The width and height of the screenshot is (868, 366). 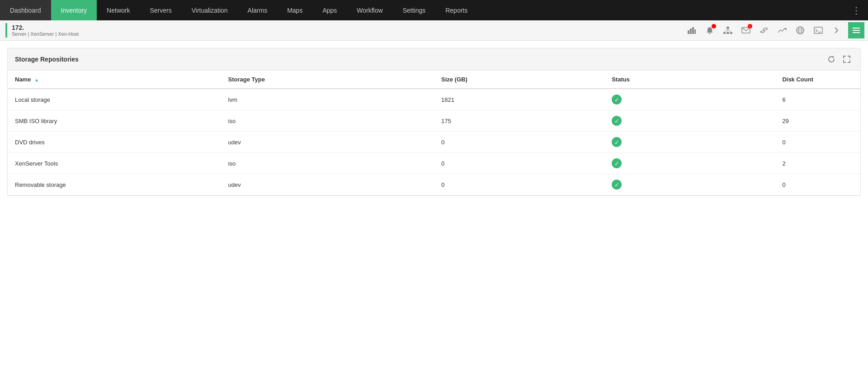 What do you see at coordinates (817, 100) in the screenshot?
I see `cell-disk-count: 6` at bounding box center [817, 100].